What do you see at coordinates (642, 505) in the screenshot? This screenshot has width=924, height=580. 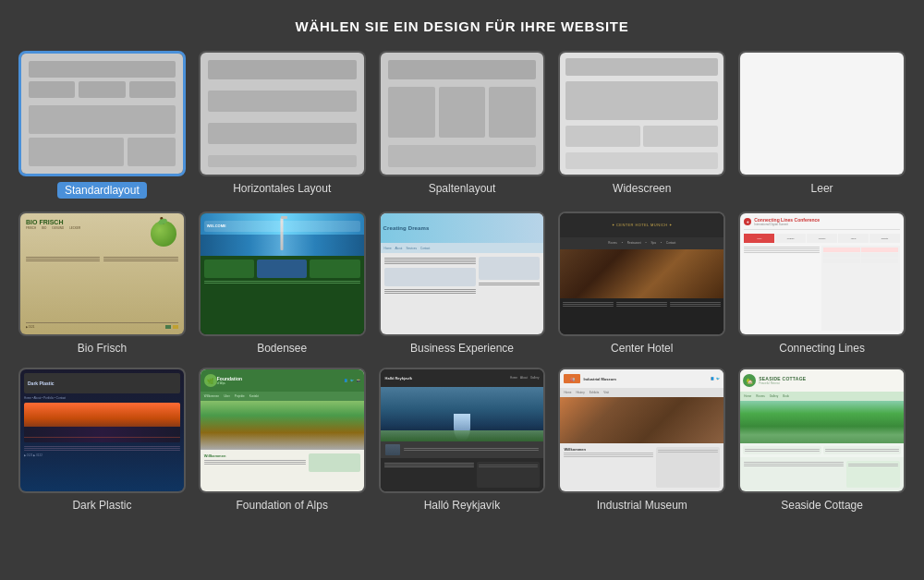 I see `template-label-industrial: Industrial Museum` at bounding box center [642, 505].